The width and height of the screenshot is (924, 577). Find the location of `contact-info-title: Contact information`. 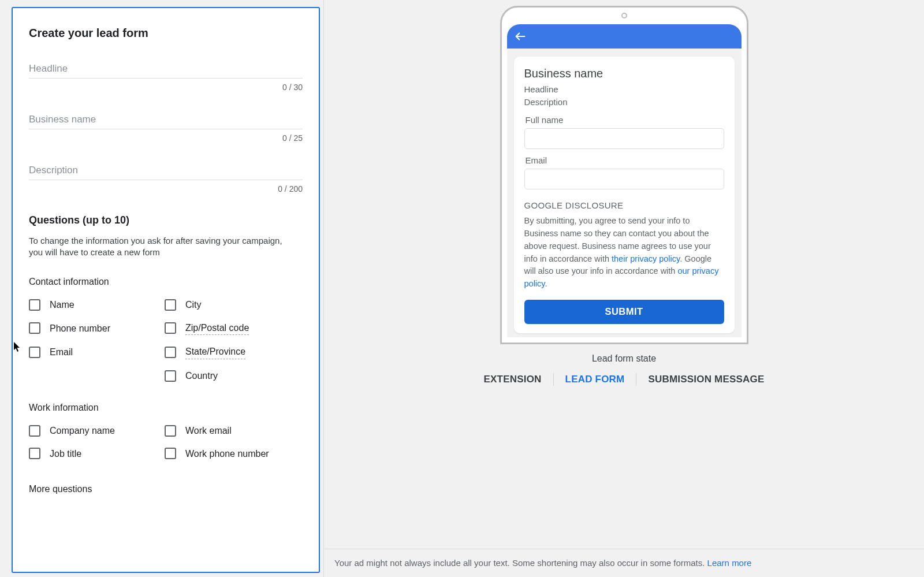

contact-info-title: Contact information is located at coordinates (166, 282).